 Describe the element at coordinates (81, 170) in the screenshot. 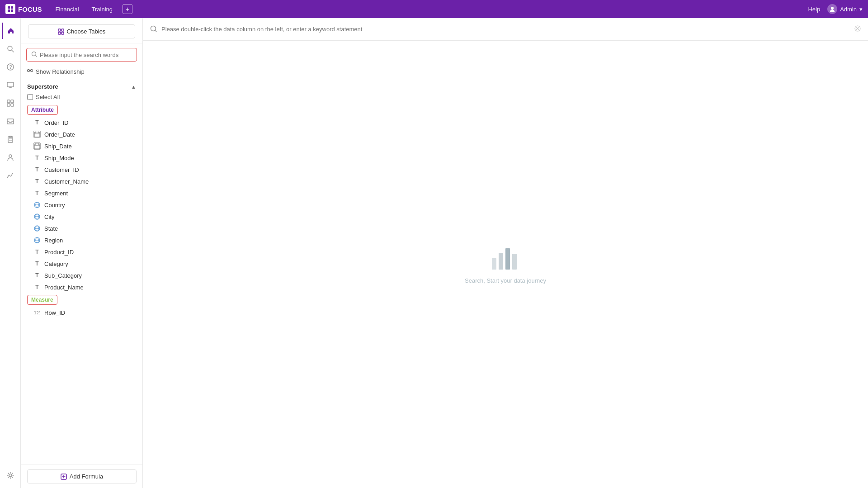

I see `field-item: T Customer_ID` at that location.